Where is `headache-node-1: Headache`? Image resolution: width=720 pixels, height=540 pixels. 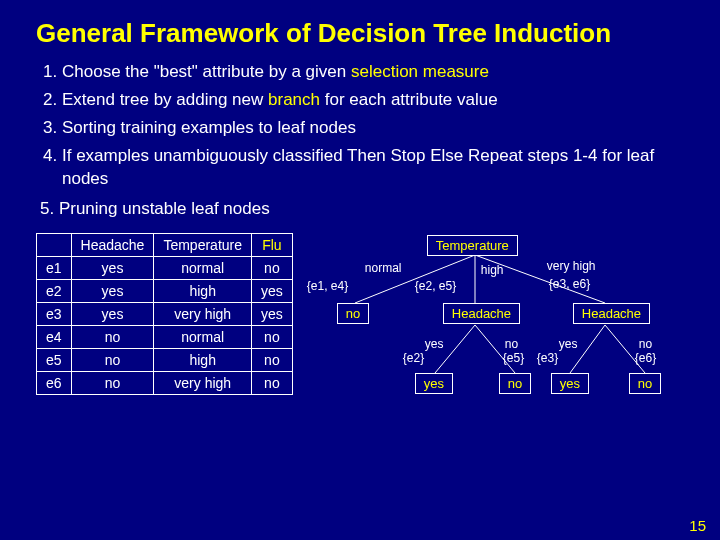 headache-node-1: Headache is located at coordinates (482, 314).